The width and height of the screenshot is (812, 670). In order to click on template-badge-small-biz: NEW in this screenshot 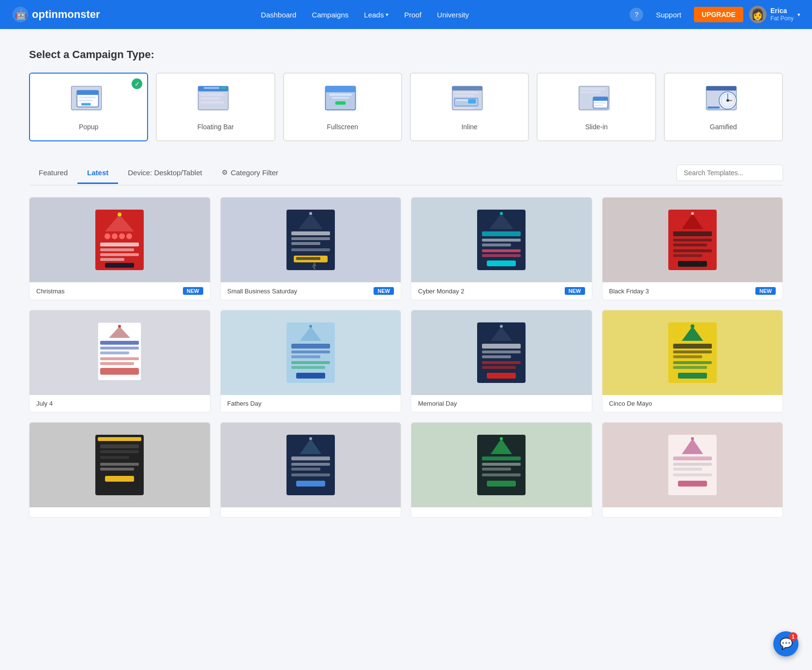, I will do `click(384, 291)`.